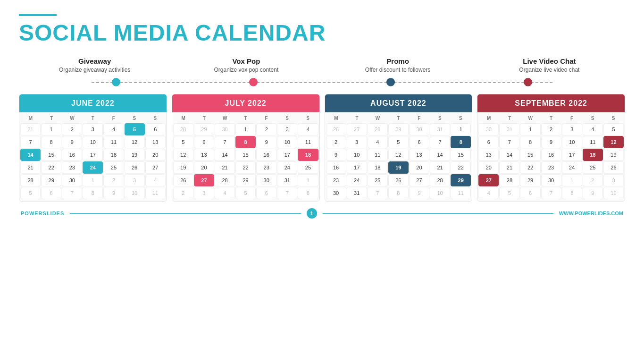 The width and height of the screenshot is (644, 362). What do you see at coordinates (93, 155) in the screenshot?
I see `cal-week: 14151617181920` at bounding box center [93, 155].